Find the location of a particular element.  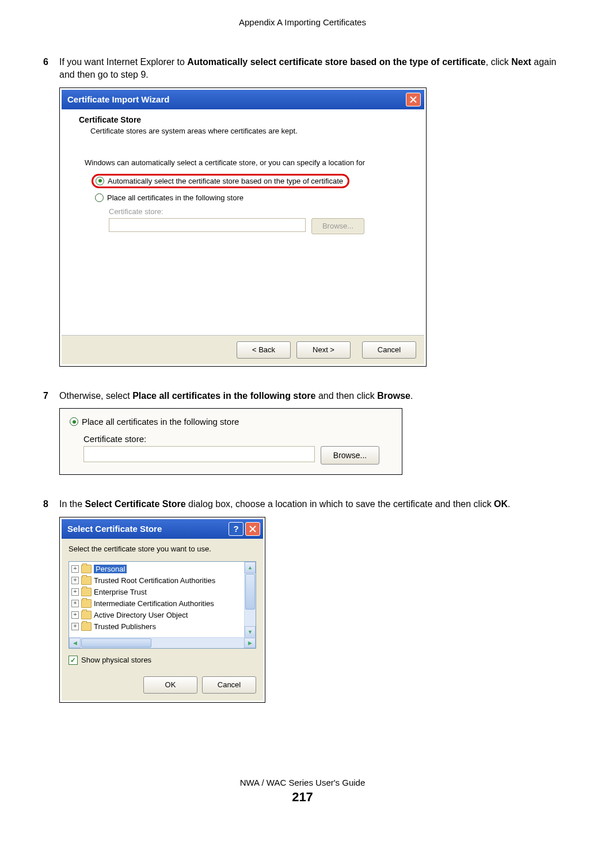

tree-label: Intermediate Certification Authorities is located at coordinates (154, 603).